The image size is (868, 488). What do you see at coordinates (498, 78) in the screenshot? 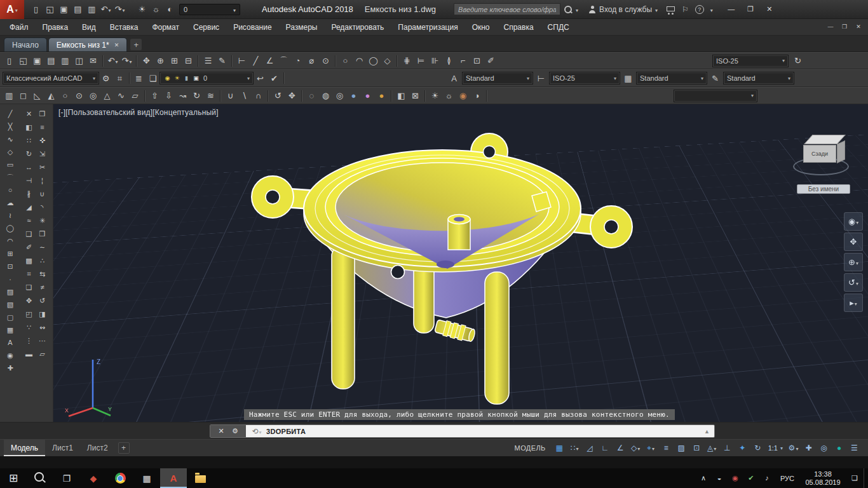
I see `text-style-combo: Standard` at bounding box center [498, 78].